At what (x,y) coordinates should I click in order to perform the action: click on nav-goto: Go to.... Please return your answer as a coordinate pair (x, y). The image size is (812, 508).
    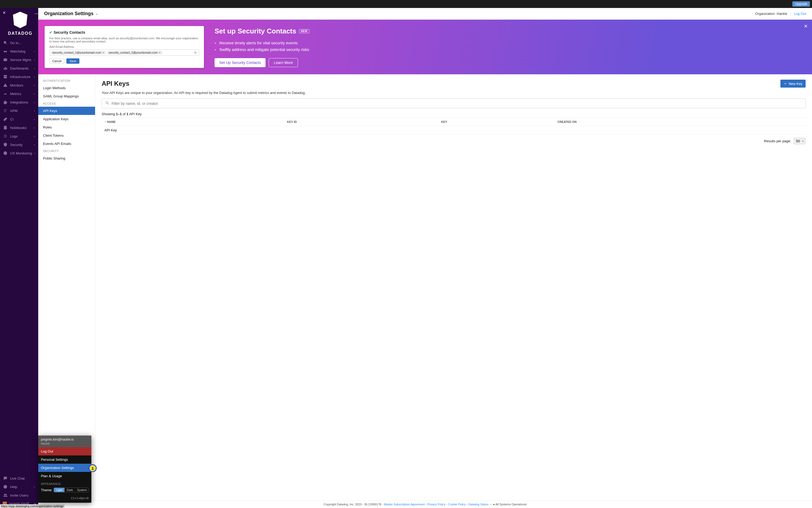
    Looking at the image, I should click on (19, 43).